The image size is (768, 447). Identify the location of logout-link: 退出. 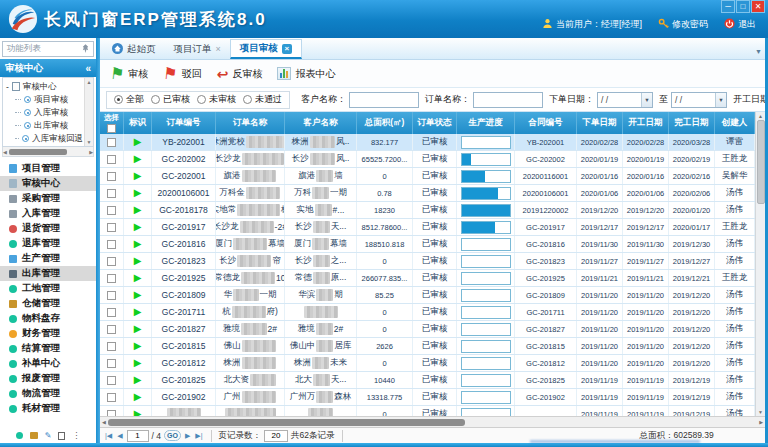
(740, 24).